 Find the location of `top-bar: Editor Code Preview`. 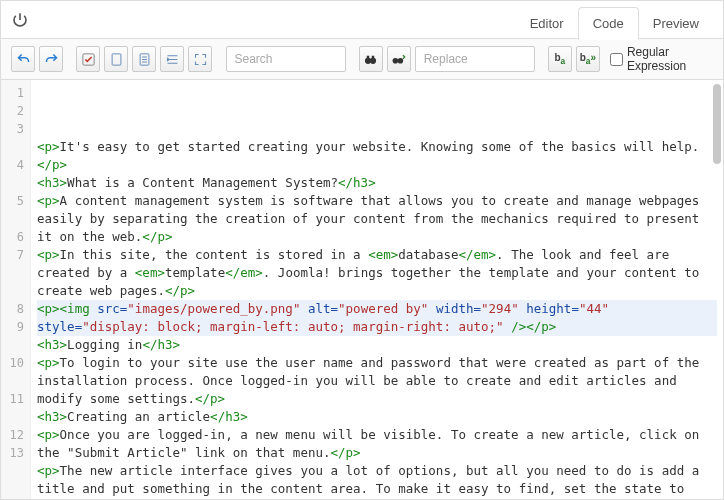

top-bar: Editor Code Preview is located at coordinates (362, 20).